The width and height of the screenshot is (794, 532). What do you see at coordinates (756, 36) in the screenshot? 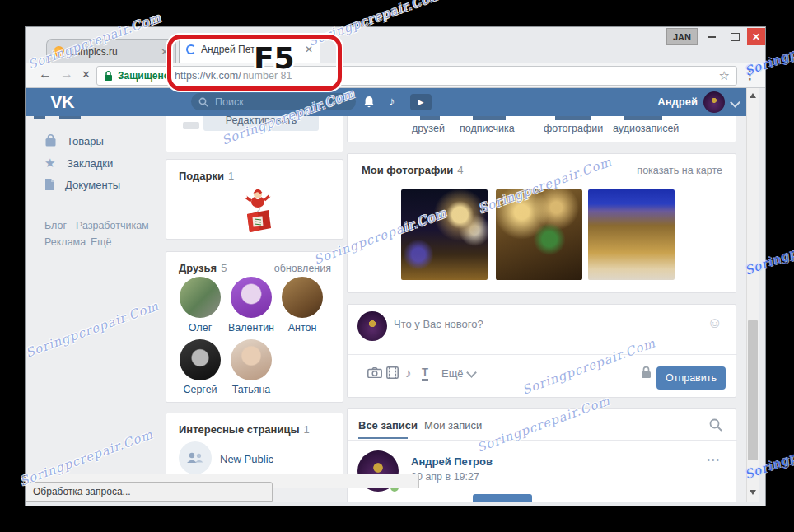
I see `close-button: ✕` at bounding box center [756, 36].